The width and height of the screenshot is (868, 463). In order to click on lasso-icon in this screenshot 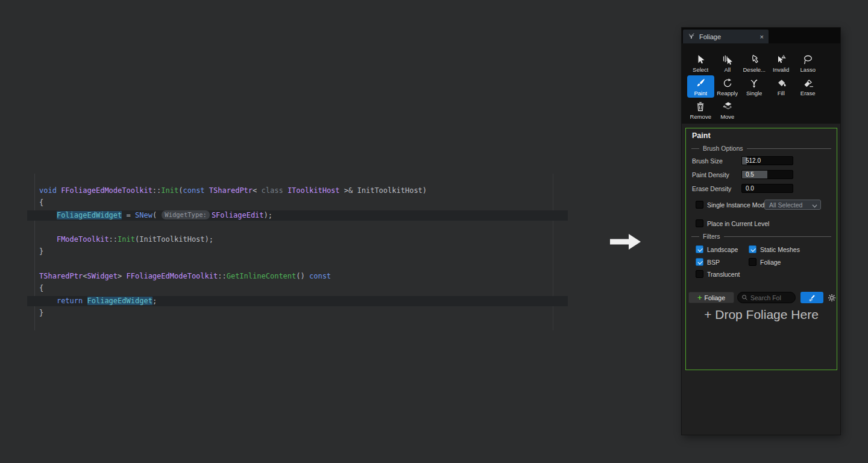, I will do `click(808, 60)`.